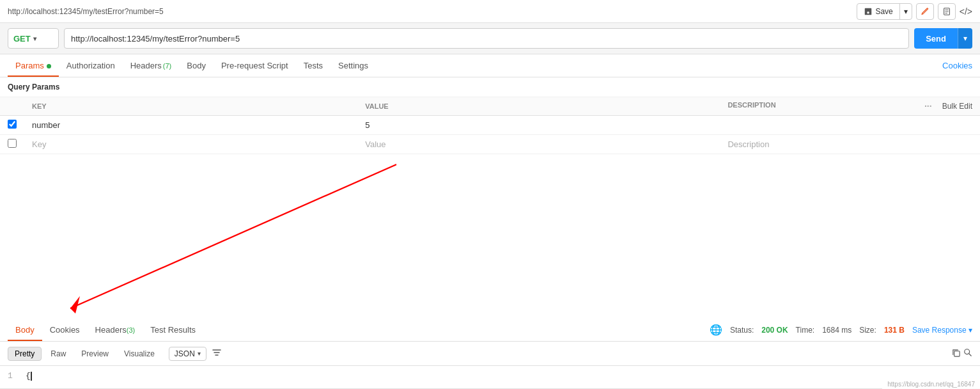 This screenshot has width=980, height=389. Describe the element at coordinates (486, 38) in the screenshot. I see `url-input` at that location.